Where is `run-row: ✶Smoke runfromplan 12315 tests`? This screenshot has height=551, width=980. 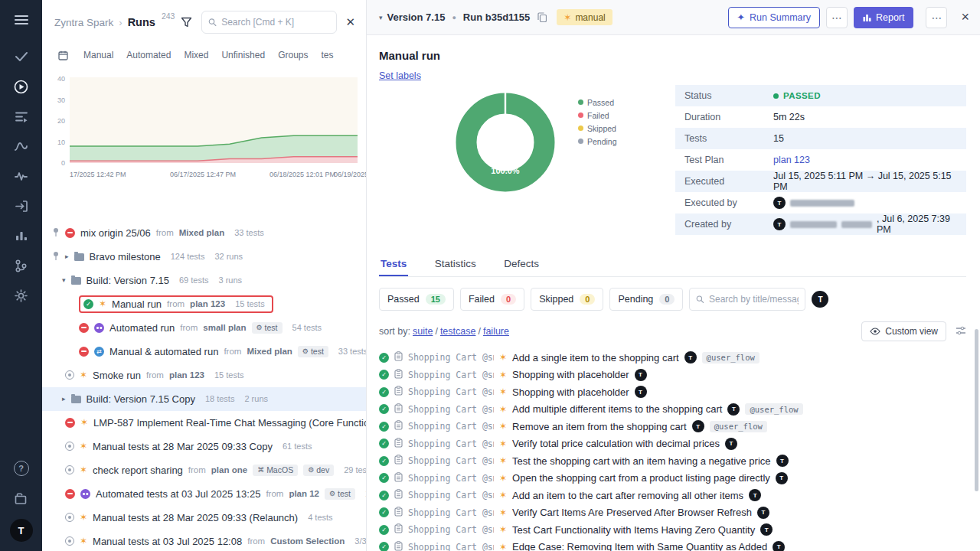 run-row: ✶Smoke runfromplan 12315 tests is located at coordinates (204, 375).